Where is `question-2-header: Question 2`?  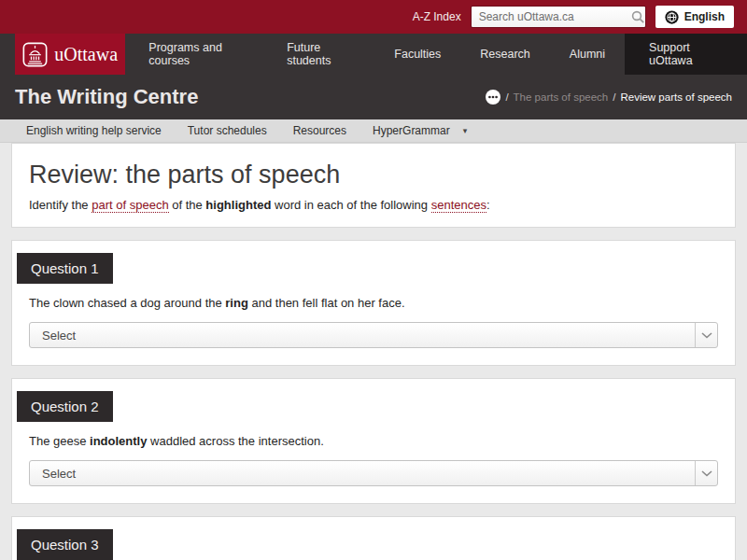 question-2-header: Question 2 is located at coordinates (65, 407).